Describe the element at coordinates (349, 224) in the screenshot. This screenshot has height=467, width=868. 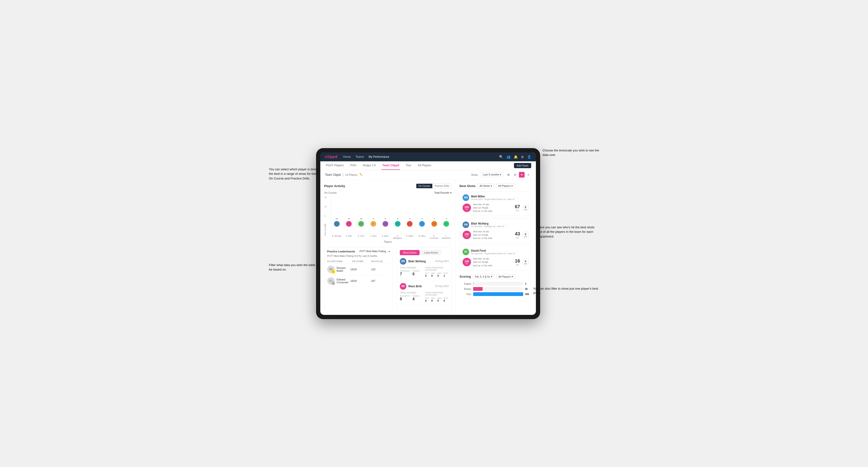
I see `avatar-2: RB` at that location.